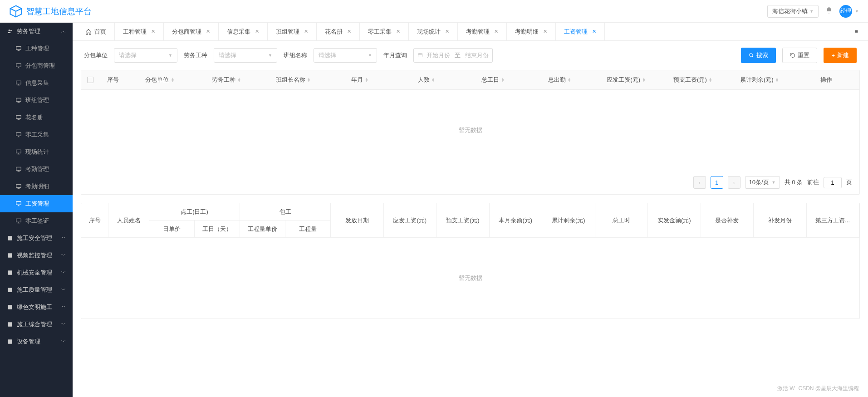  I want to click on table-column-header: 分包单位▲▼, so click(160, 80).